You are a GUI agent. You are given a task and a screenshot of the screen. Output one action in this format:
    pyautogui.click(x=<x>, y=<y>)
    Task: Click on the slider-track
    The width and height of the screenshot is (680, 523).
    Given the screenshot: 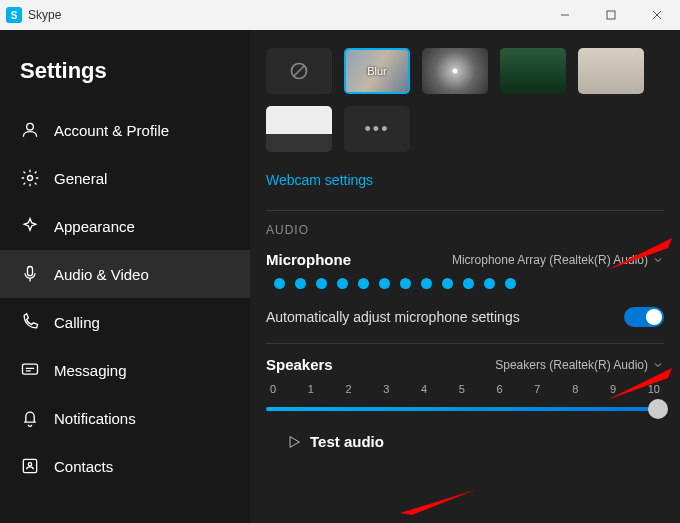 What is the action you would take?
    pyautogui.click(x=465, y=409)
    